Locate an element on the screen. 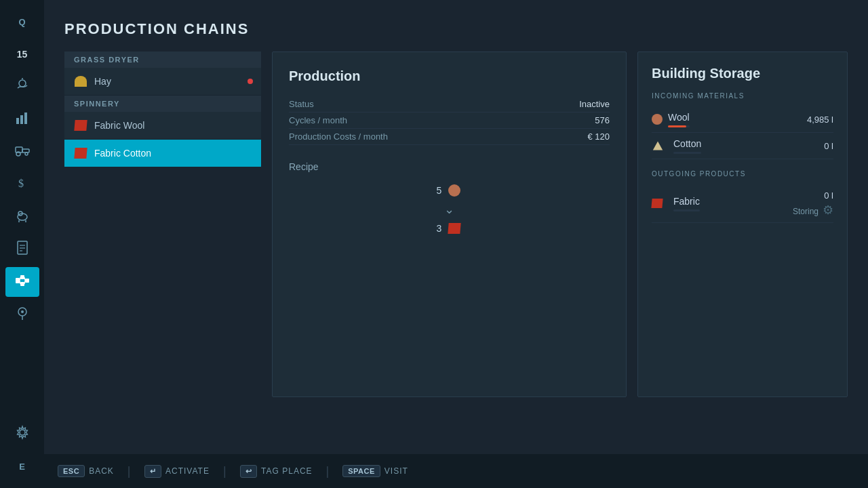 Image resolution: width=868 pixels, height=488 pixels. sidebar-item-settings is located at coordinates (22, 434).